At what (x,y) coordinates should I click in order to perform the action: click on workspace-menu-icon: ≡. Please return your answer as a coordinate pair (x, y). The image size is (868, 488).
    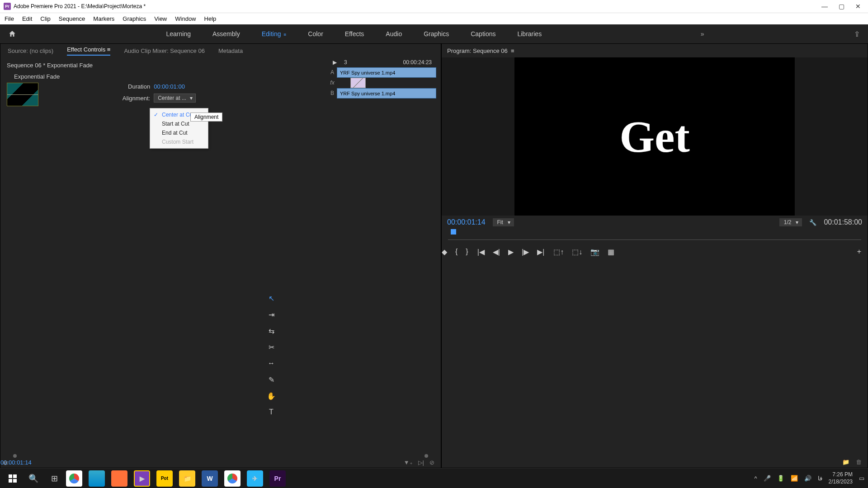
    Looking at the image, I should click on (285, 34).